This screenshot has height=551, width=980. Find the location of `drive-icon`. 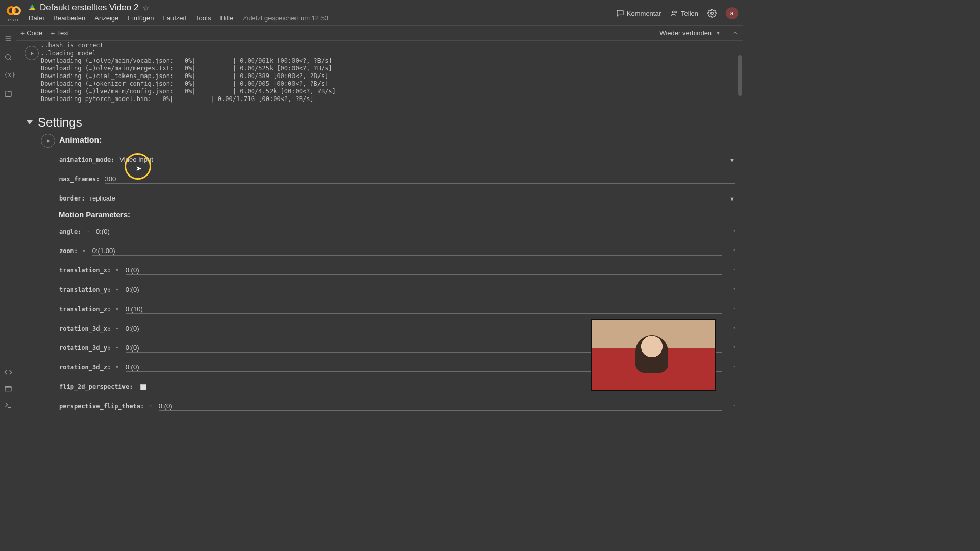

drive-icon is located at coordinates (32, 8).